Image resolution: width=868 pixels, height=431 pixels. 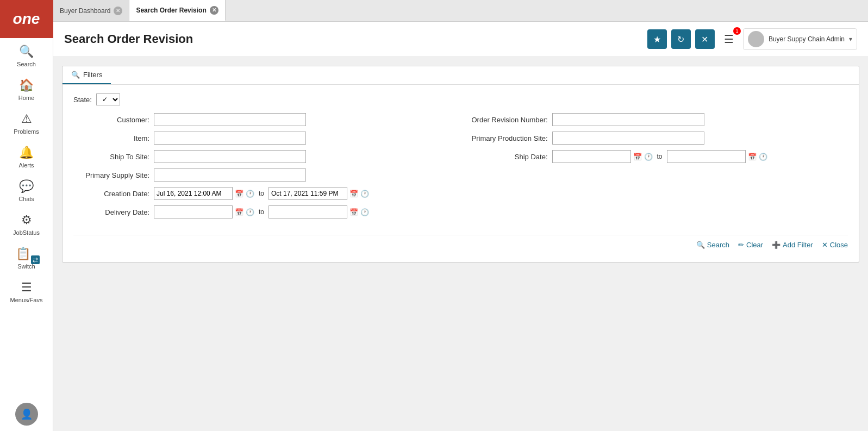 I want to click on state-select: ✓, so click(x=108, y=99).